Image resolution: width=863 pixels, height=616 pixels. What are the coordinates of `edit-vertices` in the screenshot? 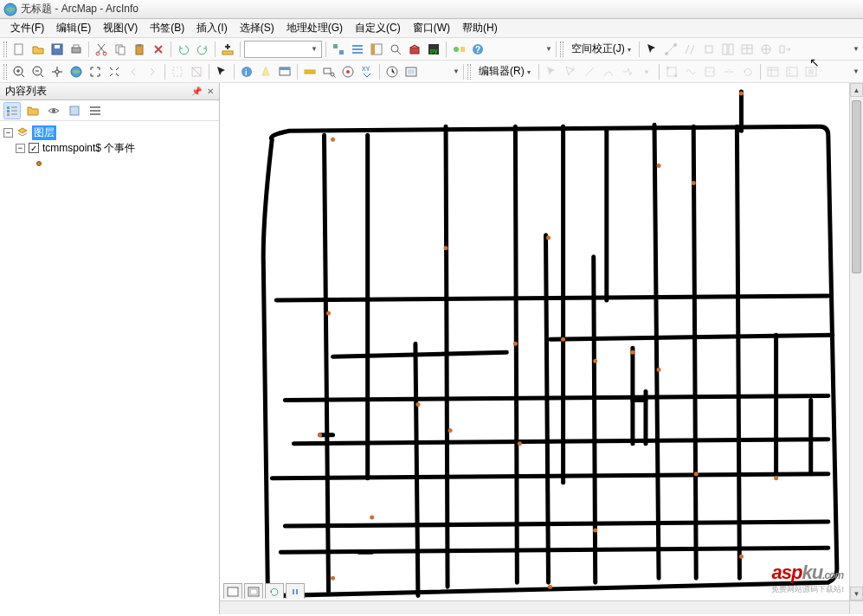 It's located at (672, 72).